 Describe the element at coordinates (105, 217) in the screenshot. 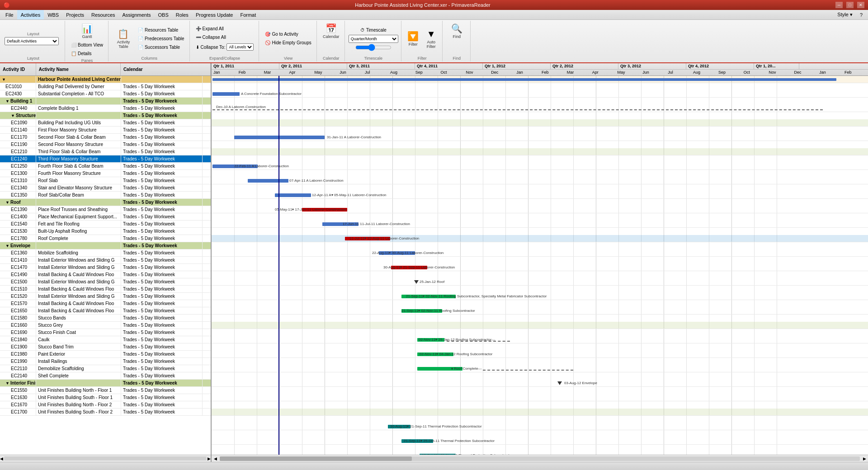

I see `table-row: EC1400 Place Mechanical Equipment Suppor…` at that location.